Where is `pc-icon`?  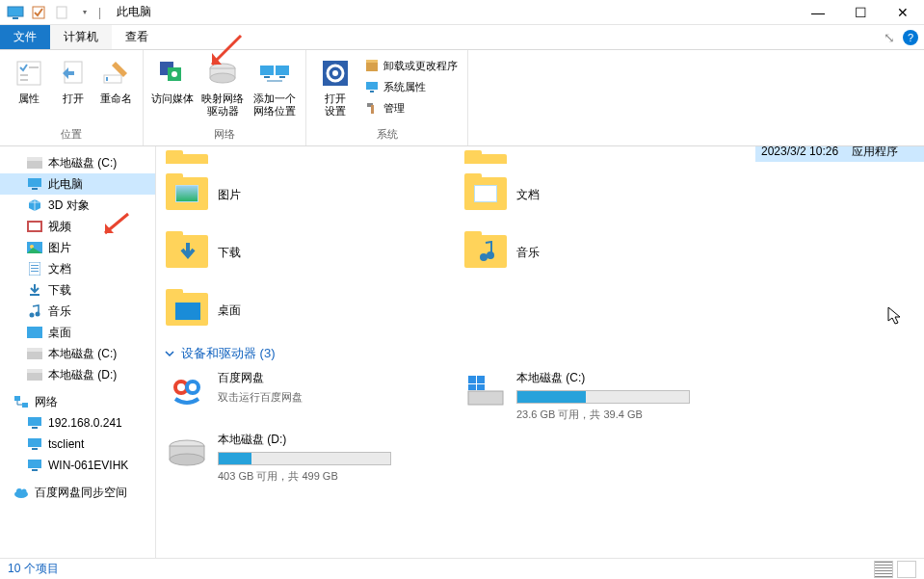 pc-icon is located at coordinates (35, 465).